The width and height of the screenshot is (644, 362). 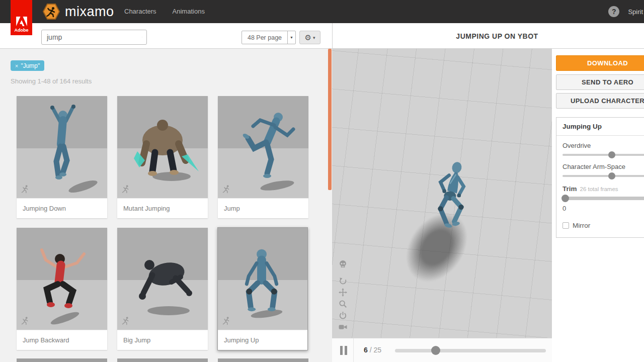 I want to click on rotate-icon, so click(x=343, y=281).